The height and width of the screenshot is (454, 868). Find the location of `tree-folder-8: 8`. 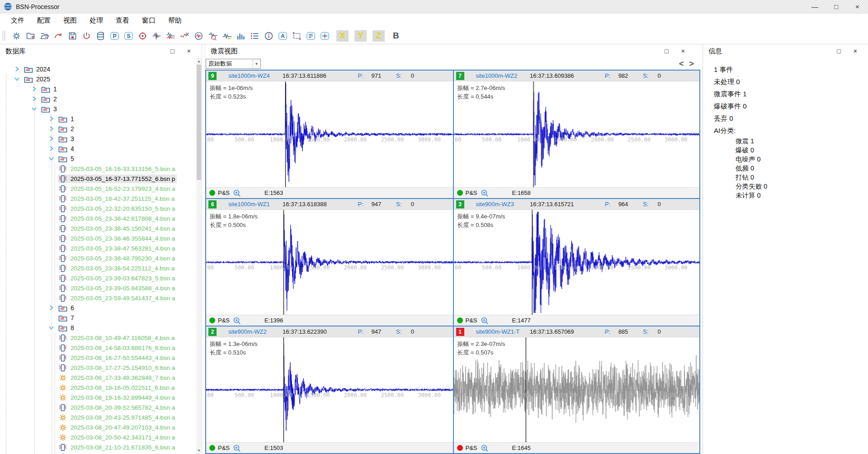

tree-folder-8: 8 is located at coordinates (98, 328).